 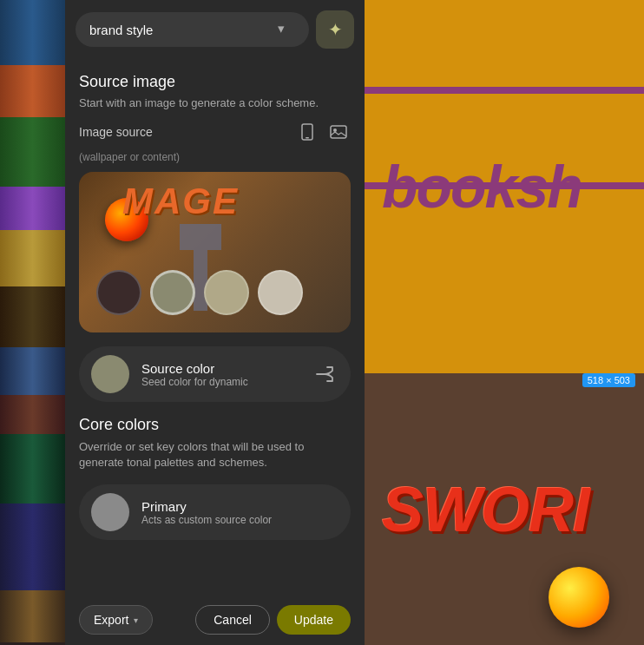 I want to click on magic-wand-button: ✦, so click(x=335, y=30).